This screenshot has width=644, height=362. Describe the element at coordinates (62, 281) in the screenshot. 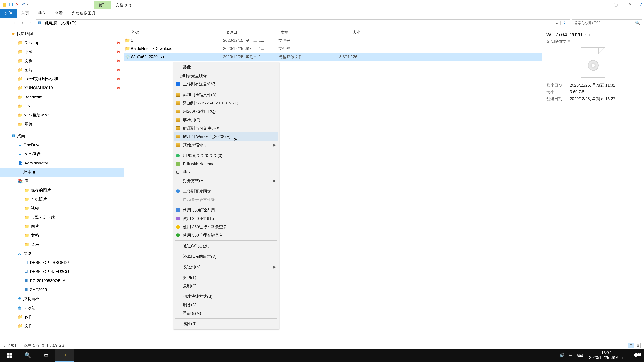

I see `tree-item: 🖥PC-20190530OBLA` at that location.